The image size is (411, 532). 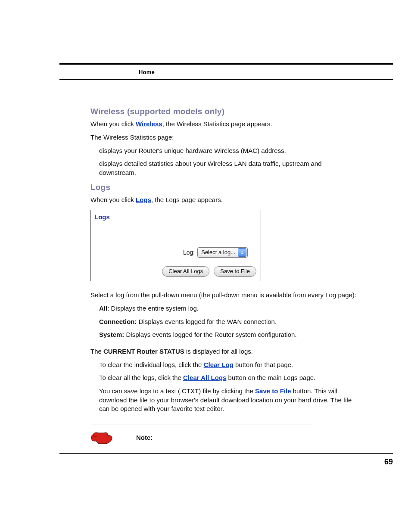 I want to click on panel-button-row: Clear All Logs Save to File, so click(x=176, y=269).